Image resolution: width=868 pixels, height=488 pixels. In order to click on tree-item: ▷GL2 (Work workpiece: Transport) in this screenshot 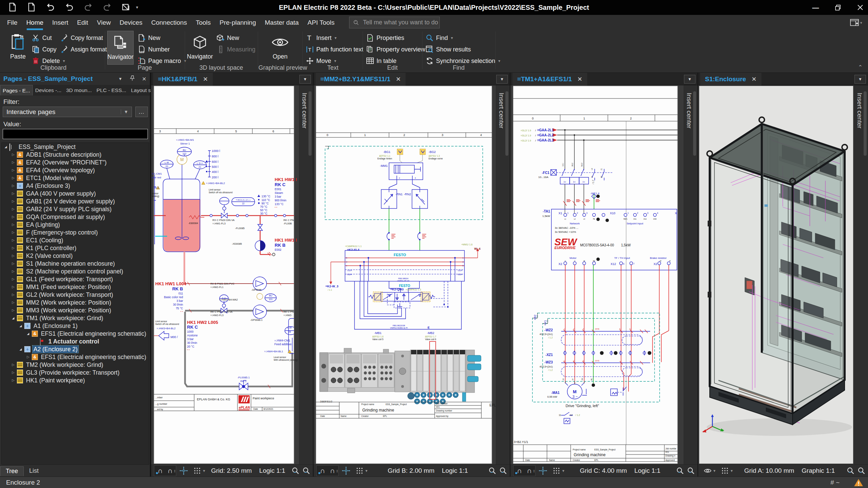, I will do `click(75, 294)`.